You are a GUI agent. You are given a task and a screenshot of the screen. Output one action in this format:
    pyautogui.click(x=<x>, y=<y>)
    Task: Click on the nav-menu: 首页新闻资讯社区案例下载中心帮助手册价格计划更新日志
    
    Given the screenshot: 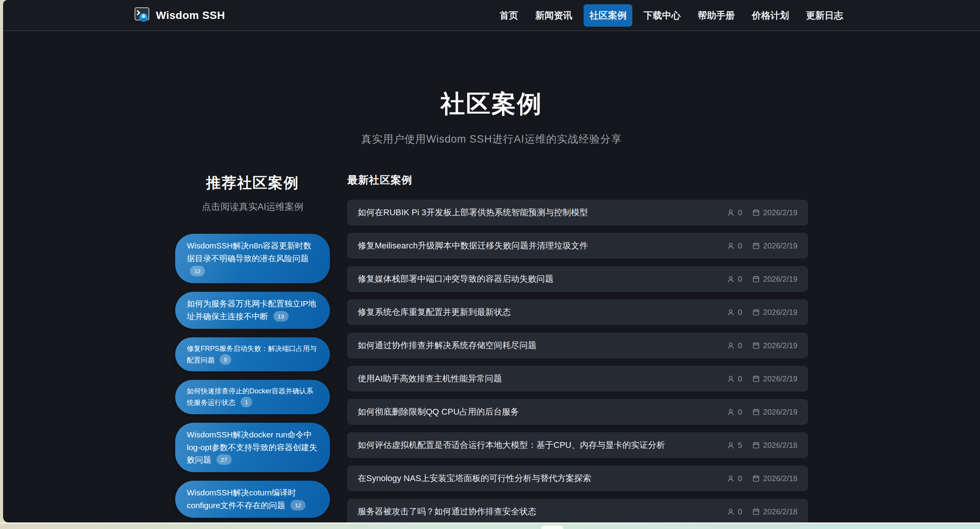 What is the action you would take?
    pyautogui.click(x=671, y=15)
    